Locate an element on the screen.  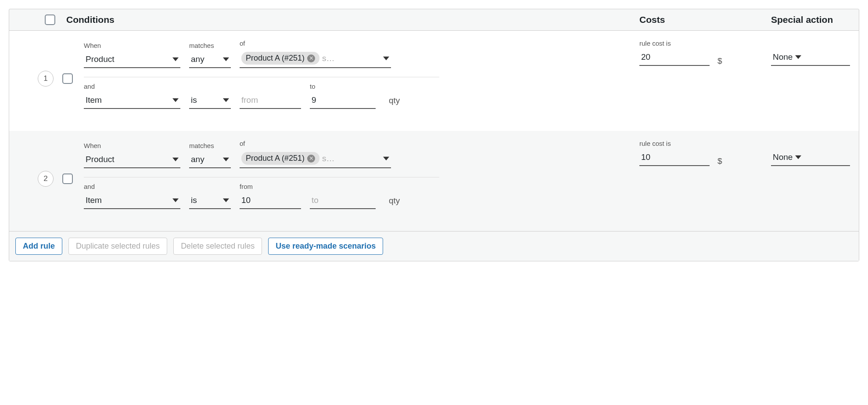
from-label: from is located at coordinates (270, 186).